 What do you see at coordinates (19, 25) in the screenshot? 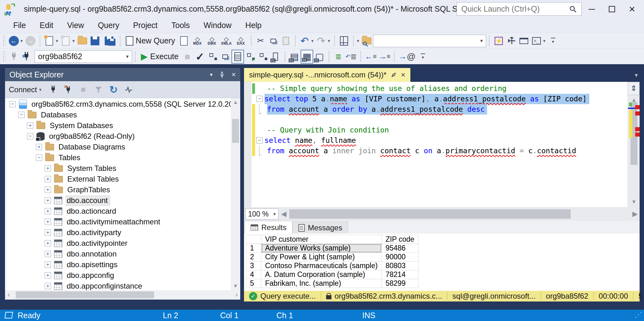
I see `menu-file: File` at bounding box center [19, 25].